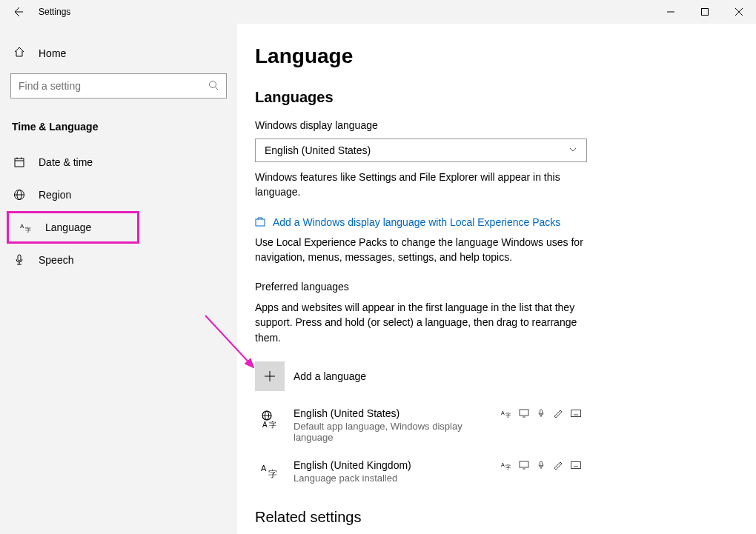  Describe the element at coordinates (418, 427) in the screenshot. I see `language-item: A 字 English (United States) Default app …` at that location.